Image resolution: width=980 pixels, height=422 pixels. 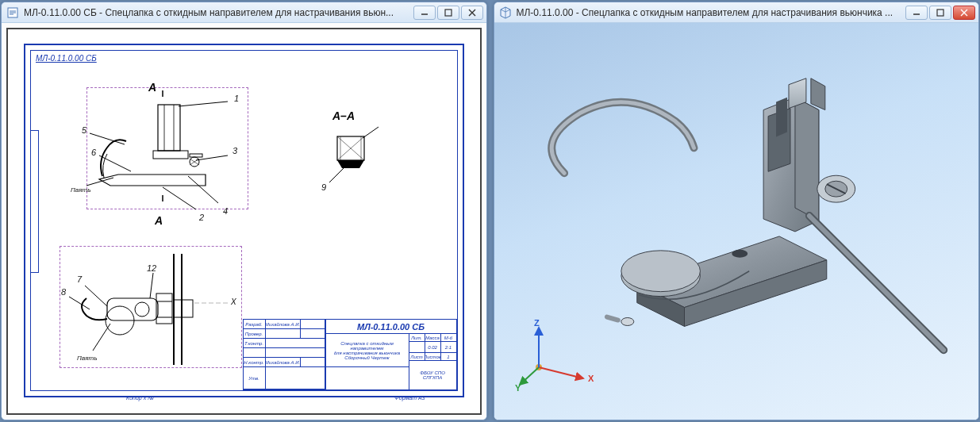 What do you see at coordinates (432, 378) in the screenshot?
I see `tb-org2: СПГХПА` at bounding box center [432, 378].